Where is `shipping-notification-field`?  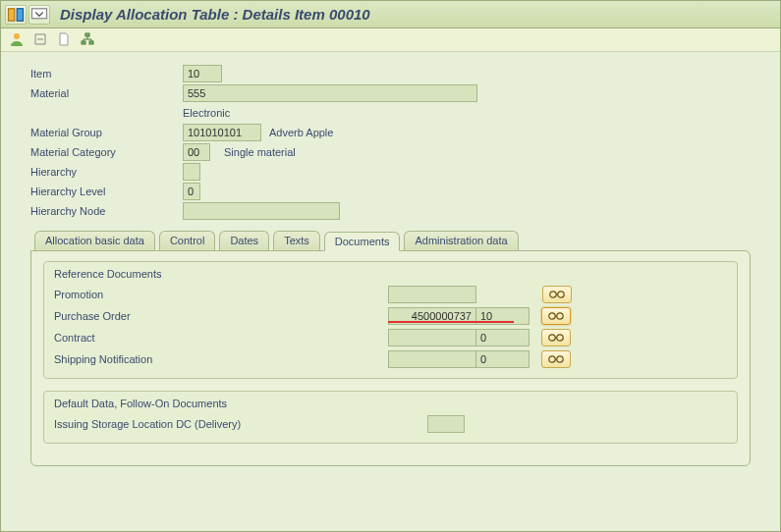
shipping-notification-field is located at coordinates (432, 359).